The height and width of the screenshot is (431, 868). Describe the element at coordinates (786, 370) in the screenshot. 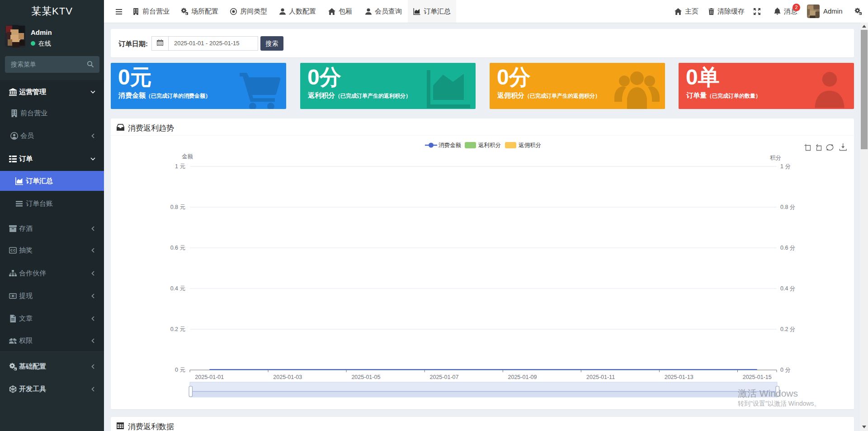

I see `svg-text: 0 分` at that location.